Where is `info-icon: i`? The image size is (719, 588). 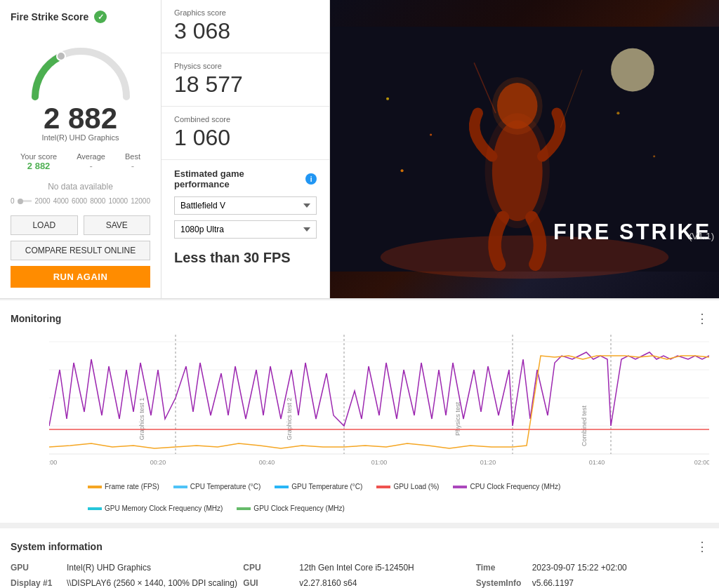
info-icon: i is located at coordinates (311, 179).